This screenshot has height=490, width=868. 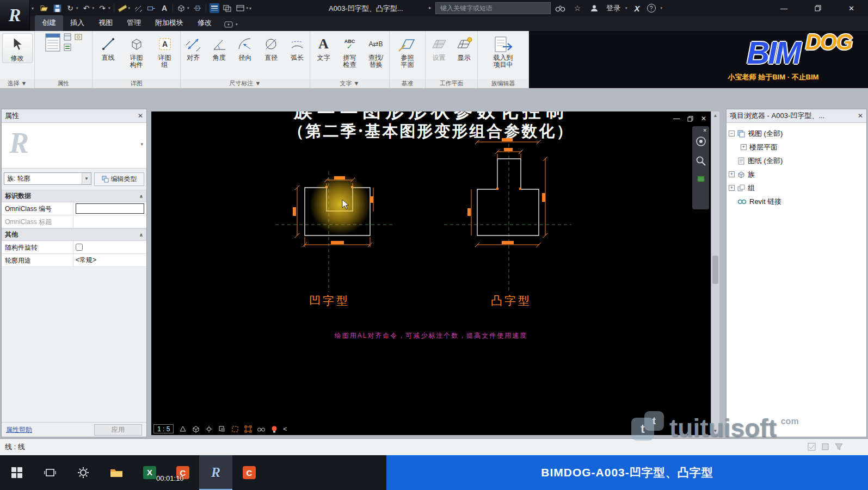 What do you see at coordinates (141, 196) in the screenshot?
I see `section-collapse-icon: ∧` at bounding box center [141, 196].